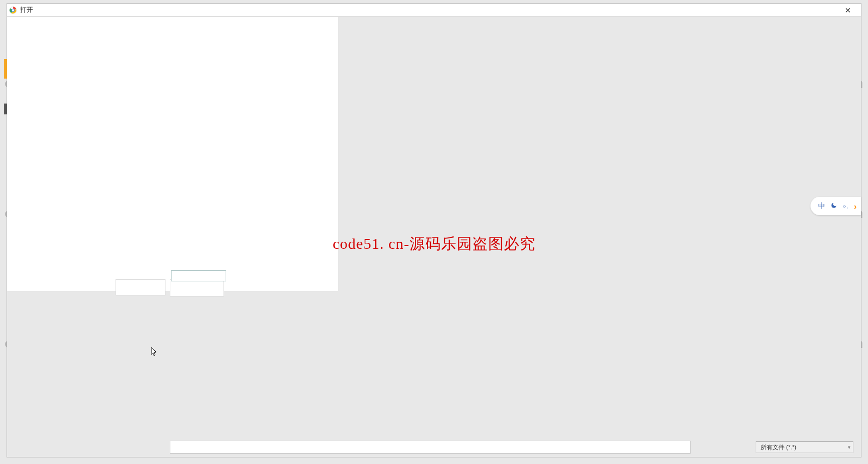 The width and height of the screenshot is (868, 464). Describe the element at coordinates (835, 206) in the screenshot. I see `ime-indicator: 中 ○, ›` at that location.